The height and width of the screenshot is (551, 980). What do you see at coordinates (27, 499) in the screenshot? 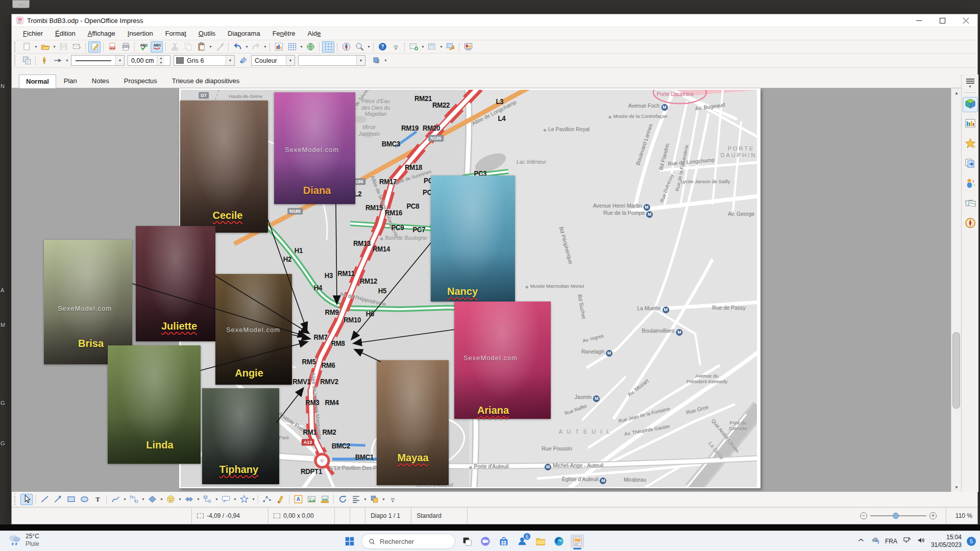
I see `select-button` at bounding box center [27, 499].